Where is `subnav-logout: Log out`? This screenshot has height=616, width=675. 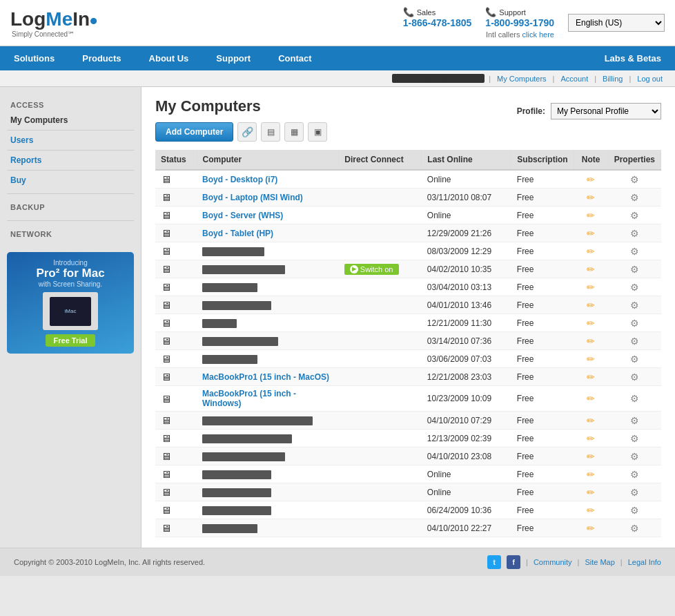
subnav-logout: Log out is located at coordinates (650, 79).